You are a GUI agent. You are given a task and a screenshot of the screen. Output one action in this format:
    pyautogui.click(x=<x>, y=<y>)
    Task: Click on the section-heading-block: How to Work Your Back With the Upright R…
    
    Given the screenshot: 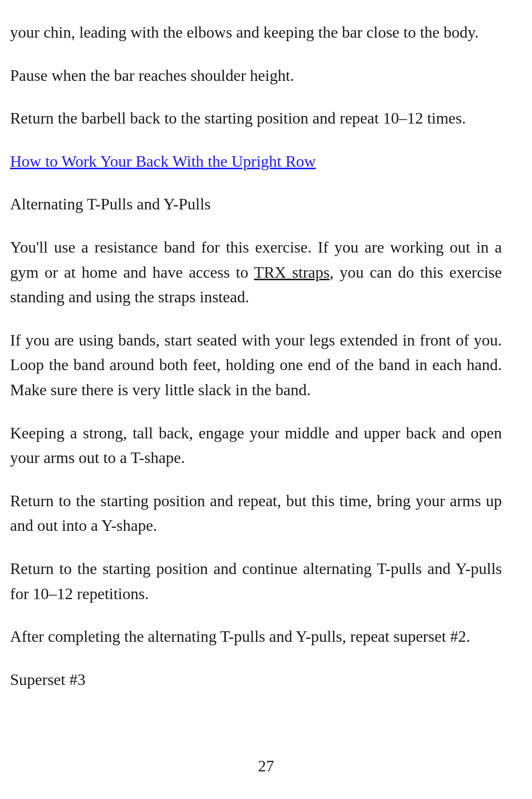 What is the action you would take?
    pyautogui.click(x=256, y=162)
    